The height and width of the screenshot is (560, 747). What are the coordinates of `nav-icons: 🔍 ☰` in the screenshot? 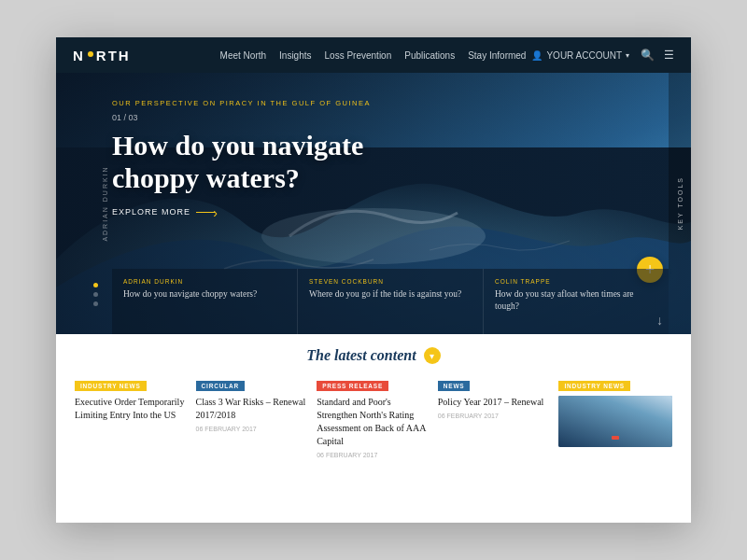 It's located at (657, 56).